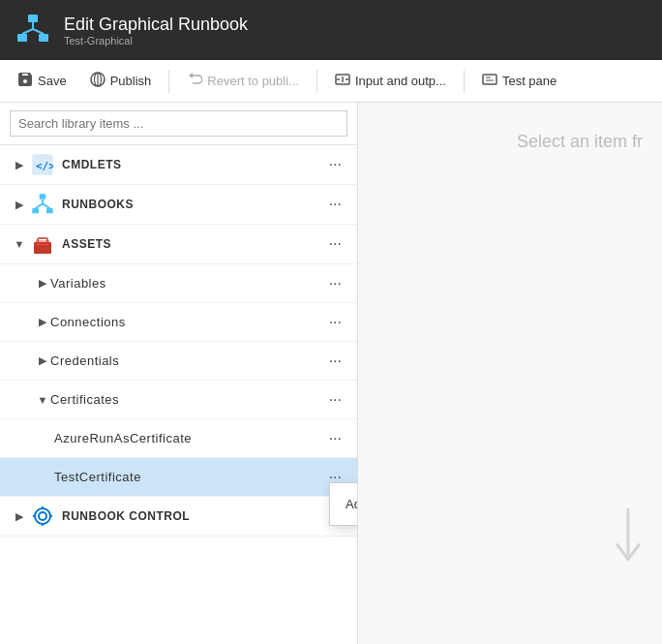  I want to click on canvas-arrow-indicator, so click(628, 537).